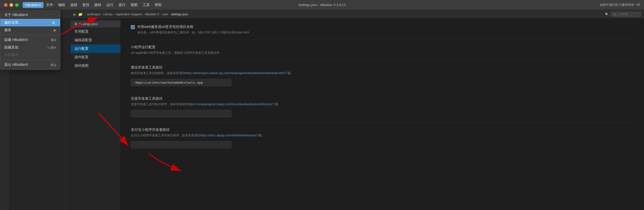 This screenshot has height=210, width=644. What do you see at coordinates (62, 5) in the screenshot?
I see `menu-edit: 编辑` at bounding box center [62, 5].